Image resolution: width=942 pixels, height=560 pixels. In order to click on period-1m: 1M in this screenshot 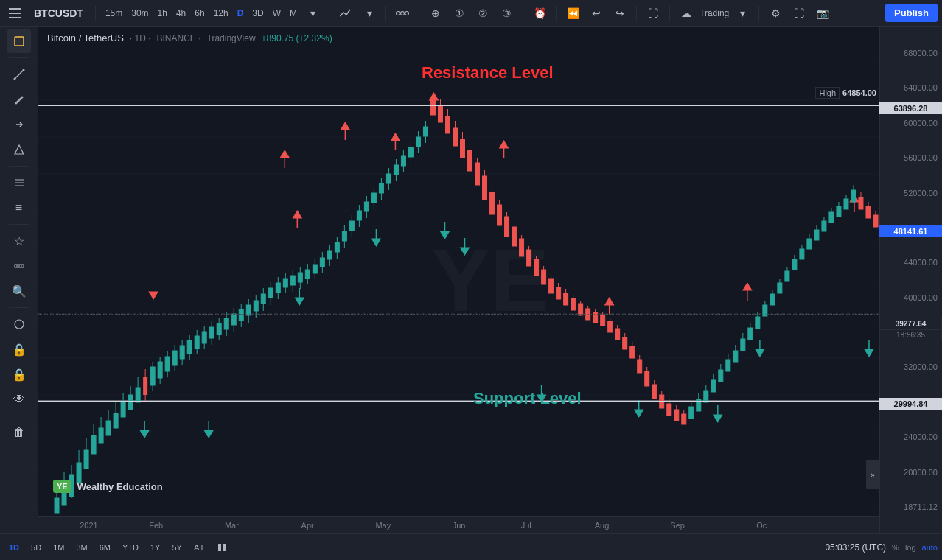, I will do `click(59, 547)`.